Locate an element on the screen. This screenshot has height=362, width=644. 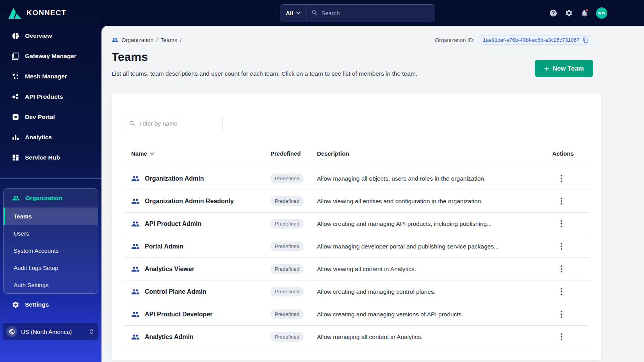
team-name: Organization Admin is located at coordinates (174, 179).